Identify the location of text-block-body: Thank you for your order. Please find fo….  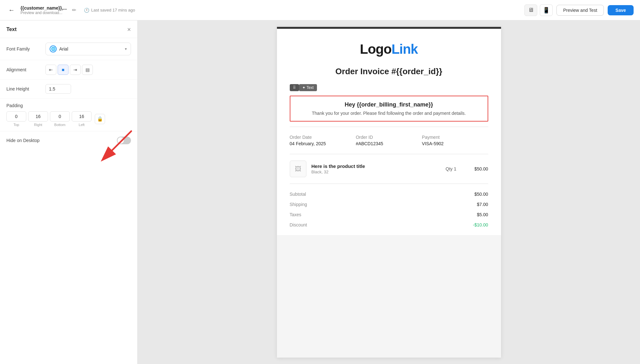
(389, 113).